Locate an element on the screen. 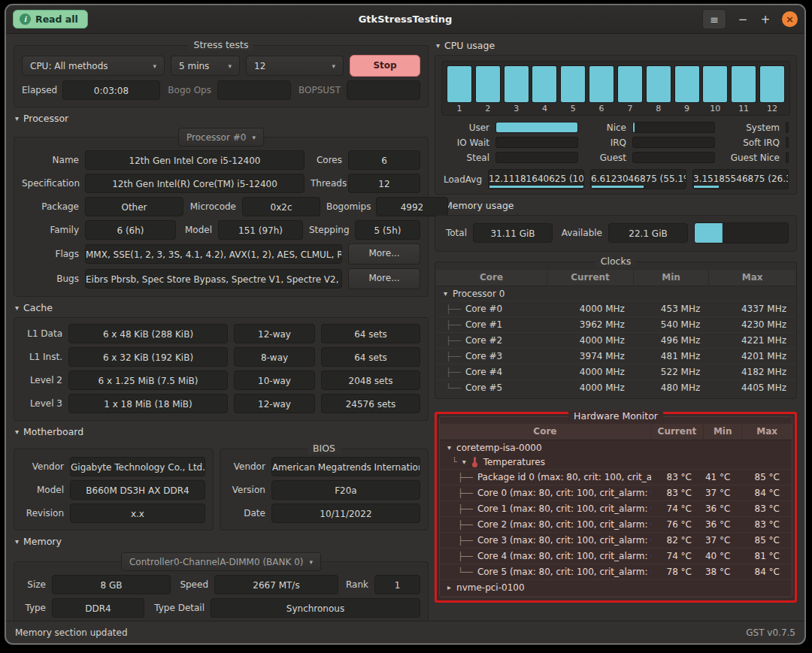  microcode-value: 0x2c is located at coordinates (281, 207).